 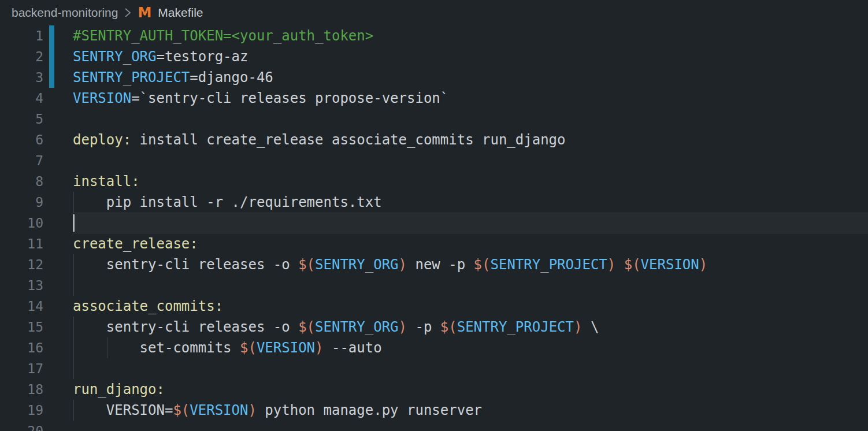 What do you see at coordinates (22, 181) in the screenshot?
I see `line-number: 8` at bounding box center [22, 181].